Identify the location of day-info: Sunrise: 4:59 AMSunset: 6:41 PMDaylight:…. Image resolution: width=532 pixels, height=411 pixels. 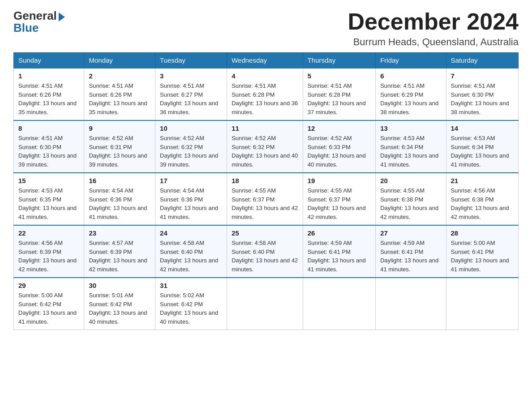
(411, 256).